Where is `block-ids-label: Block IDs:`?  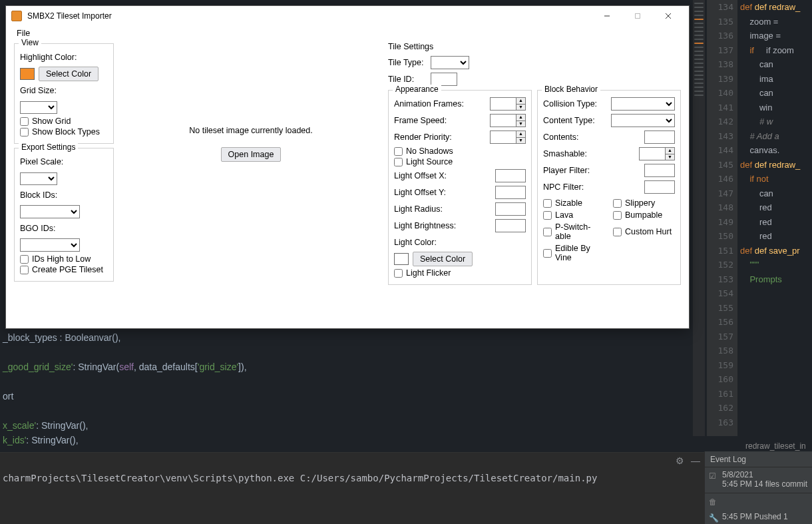
block-ids-label: Block IDs: is located at coordinates (39, 195).